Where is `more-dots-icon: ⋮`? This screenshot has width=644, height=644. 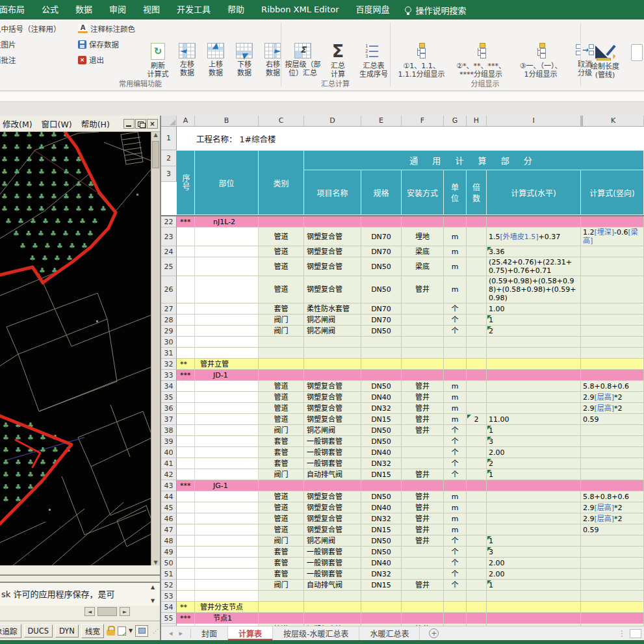
more-dots-icon: ⋮ is located at coordinates (622, 634).